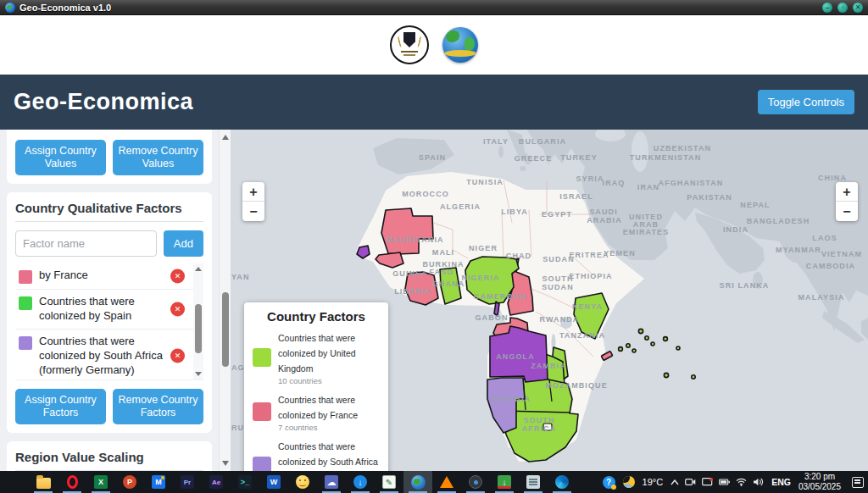  Describe the element at coordinates (329, 381) in the screenshot. I see `legend-count: 10 countries` at that location.